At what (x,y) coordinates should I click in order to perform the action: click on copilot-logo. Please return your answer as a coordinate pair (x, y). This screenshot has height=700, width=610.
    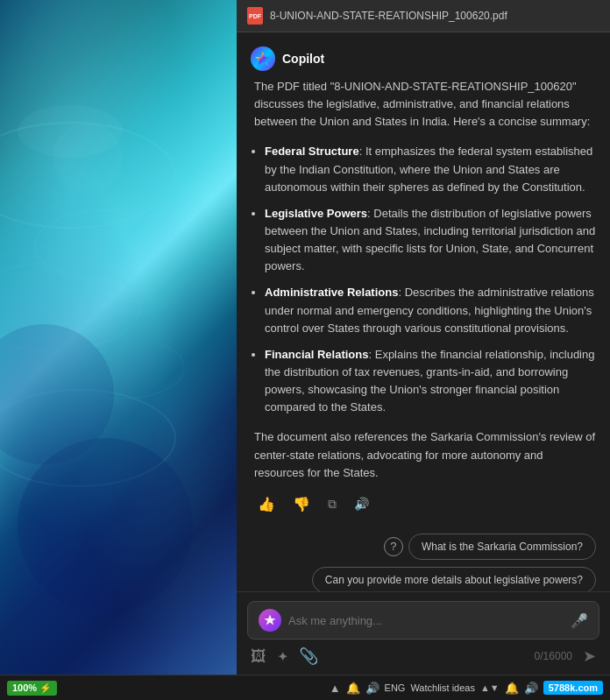
    Looking at the image, I should click on (263, 59).